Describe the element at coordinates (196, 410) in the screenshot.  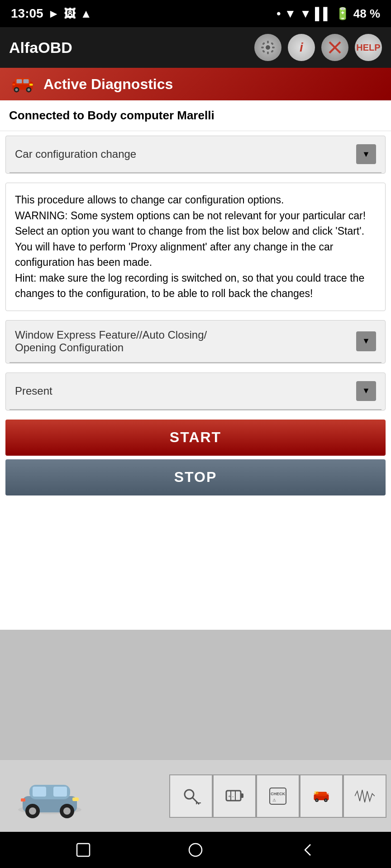
I see `dropdown3-divider` at that location.